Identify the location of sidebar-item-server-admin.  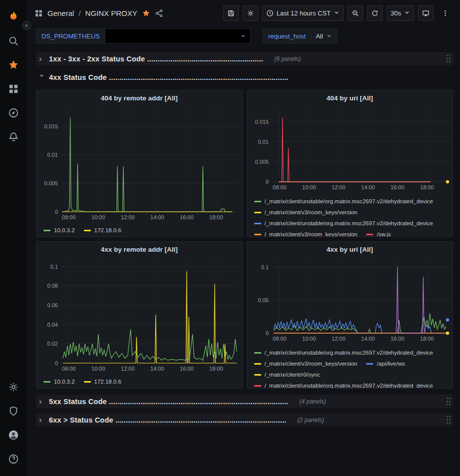
(13, 411).